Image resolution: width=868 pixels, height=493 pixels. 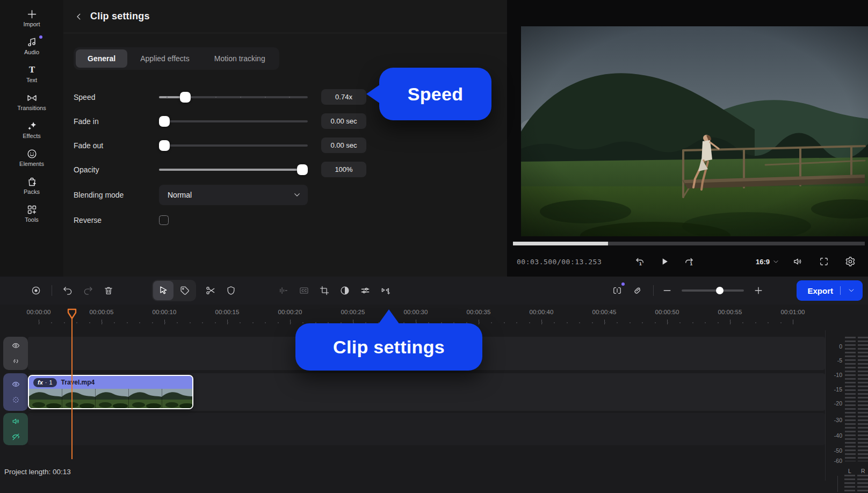 I want to click on blending-mode-select: Normal, so click(x=233, y=195).